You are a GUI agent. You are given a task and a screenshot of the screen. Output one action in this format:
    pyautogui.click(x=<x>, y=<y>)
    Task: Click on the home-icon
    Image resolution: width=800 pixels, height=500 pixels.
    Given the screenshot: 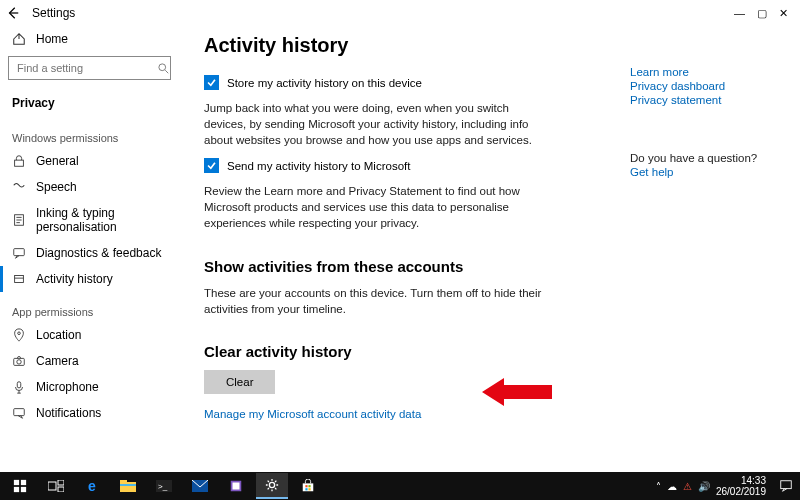 What is the action you would take?
    pyautogui.click(x=19, y=39)
    